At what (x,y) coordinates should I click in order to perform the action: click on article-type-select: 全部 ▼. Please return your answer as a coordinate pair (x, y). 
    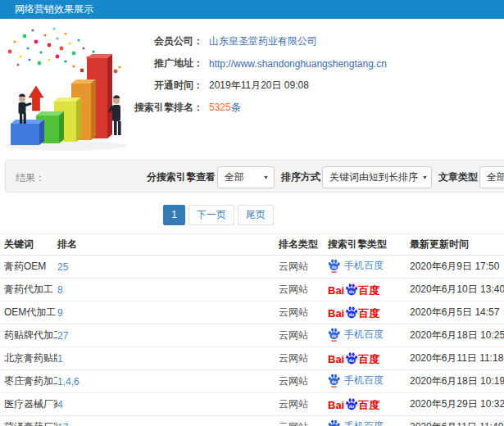
    Looking at the image, I should click on (492, 177).